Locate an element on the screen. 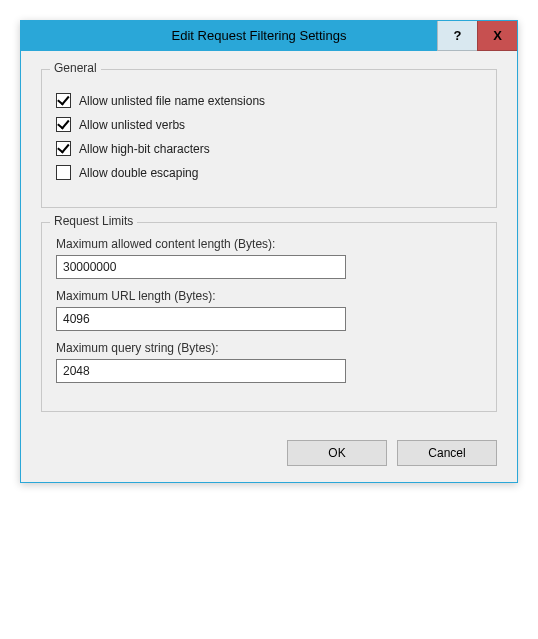 The width and height of the screenshot is (538, 639). allow-unlisted-verbs-label: Allow unlisted verbs is located at coordinates (132, 125).